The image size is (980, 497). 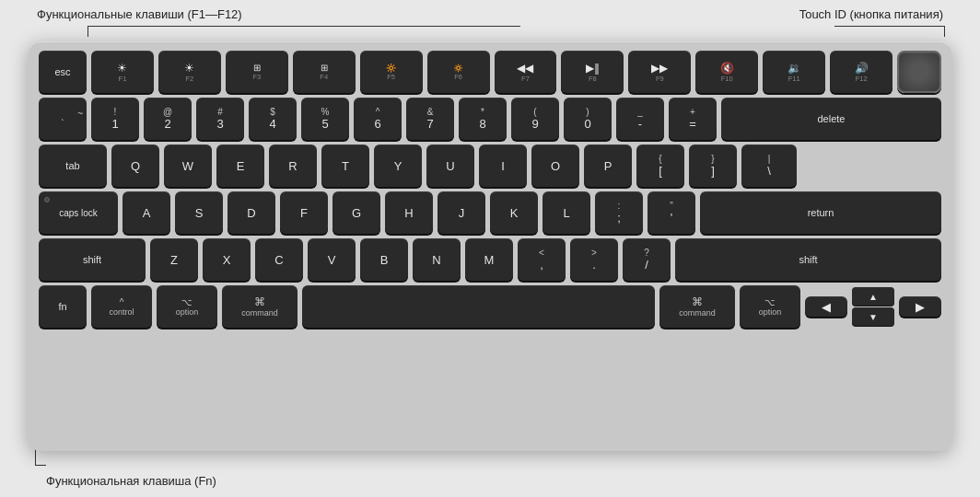 What do you see at coordinates (187, 306) in the screenshot?
I see `key-option-left: ⌥ option` at bounding box center [187, 306].